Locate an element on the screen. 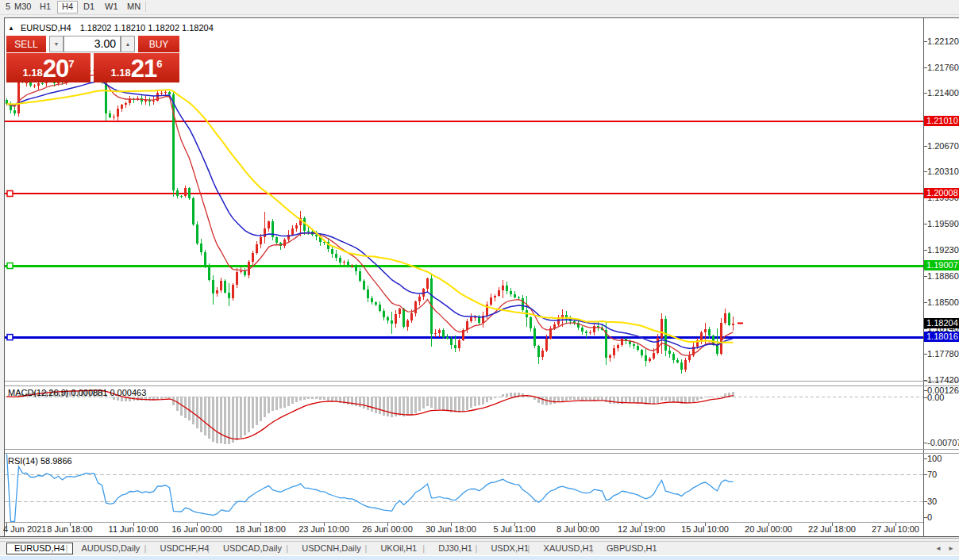 Image resolution: width=959 pixels, height=560 pixels. buy-price-display: 1.18216 is located at coordinates (137, 68).